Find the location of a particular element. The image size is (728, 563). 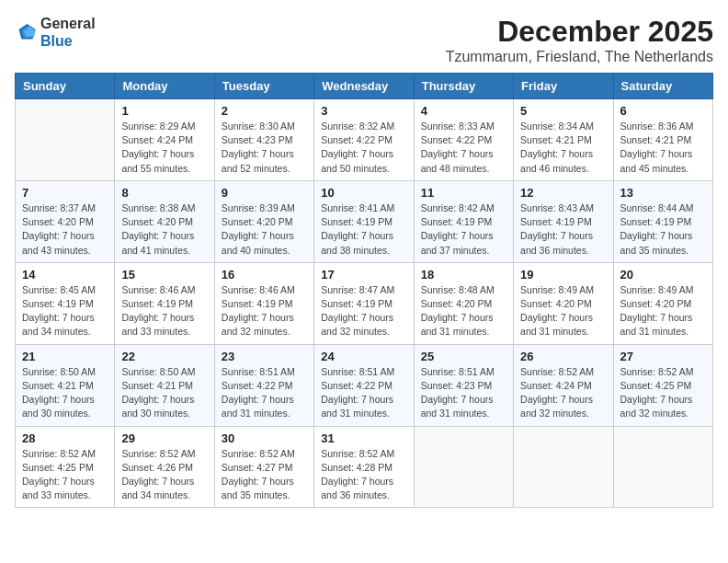

col-friday: Friday is located at coordinates (563, 86).